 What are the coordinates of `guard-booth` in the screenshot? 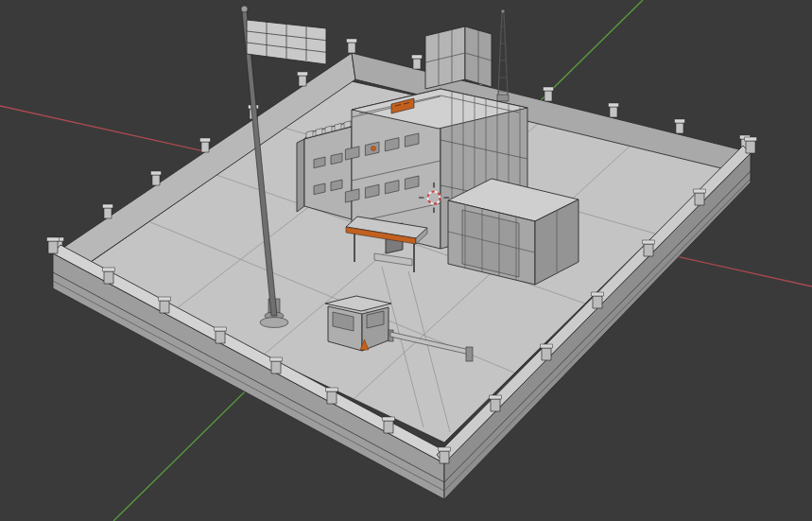 It's located at (358, 323).